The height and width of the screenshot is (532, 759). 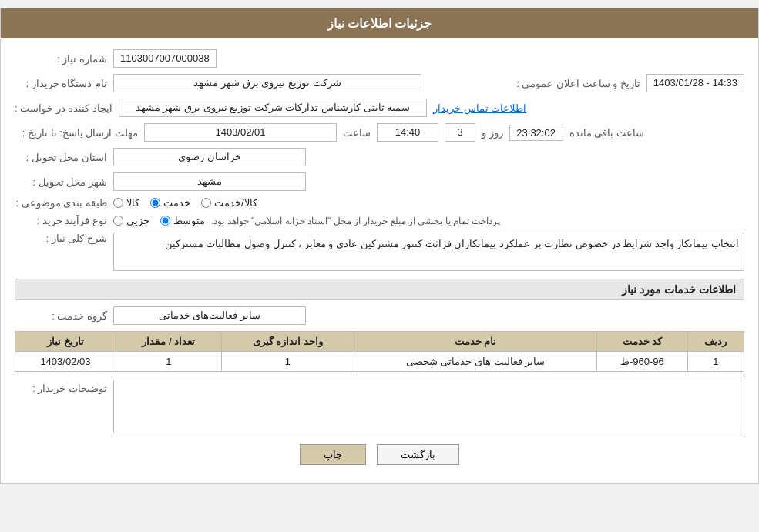 I want to click on tabaqeh-khedmat-radio, so click(x=156, y=203).